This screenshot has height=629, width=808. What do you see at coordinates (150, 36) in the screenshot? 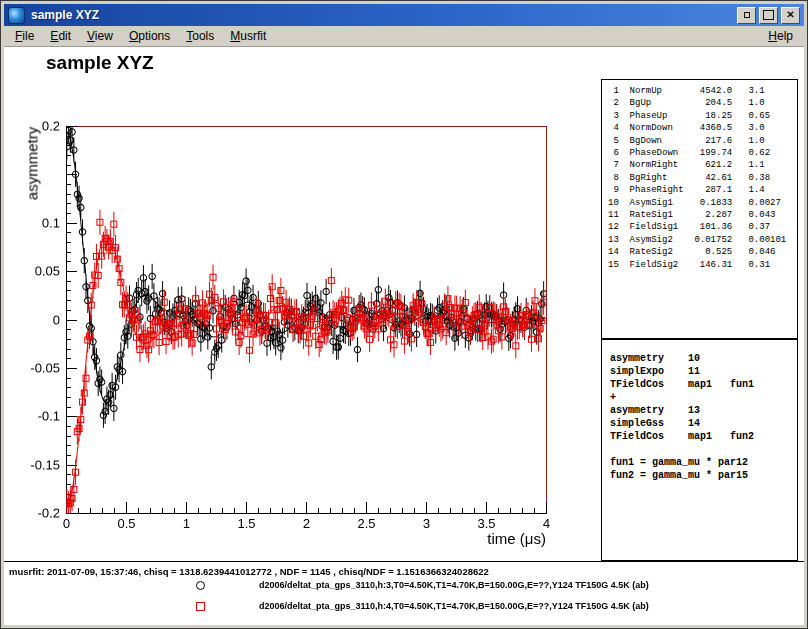
I see `menu-options: Options` at bounding box center [150, 36].